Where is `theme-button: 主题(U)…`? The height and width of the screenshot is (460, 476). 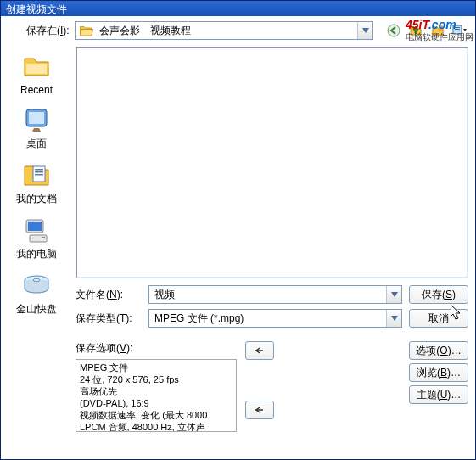
theme-button: 主题(U)… is located at coordinates (439, 395).